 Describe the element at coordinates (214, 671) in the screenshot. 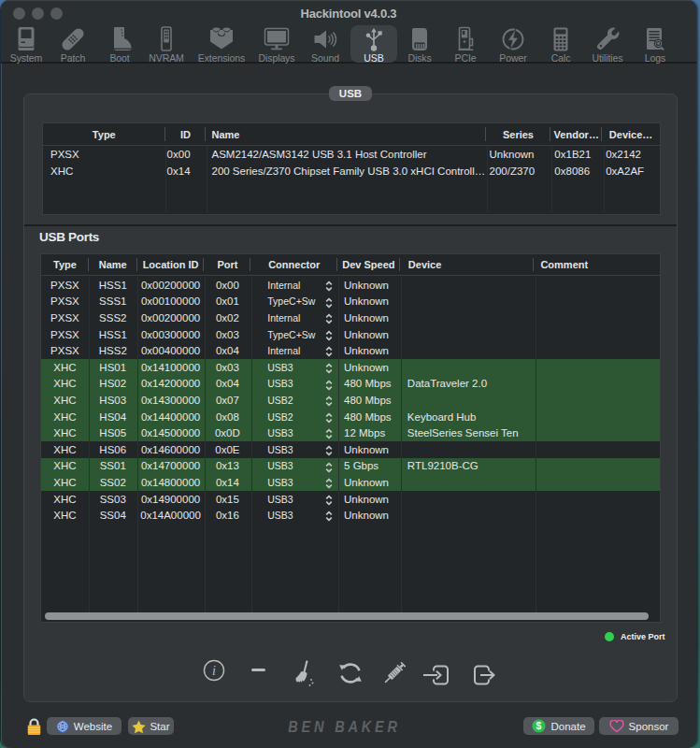

I see `svg-text: i` at that location.